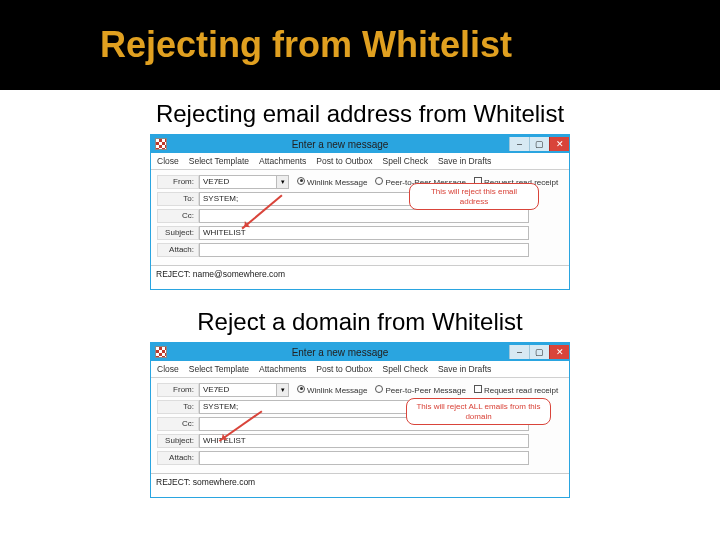 The image size is (720, 540). I want to click on radio-p2p: Peer-to-Peer Message, so click(420, 390).